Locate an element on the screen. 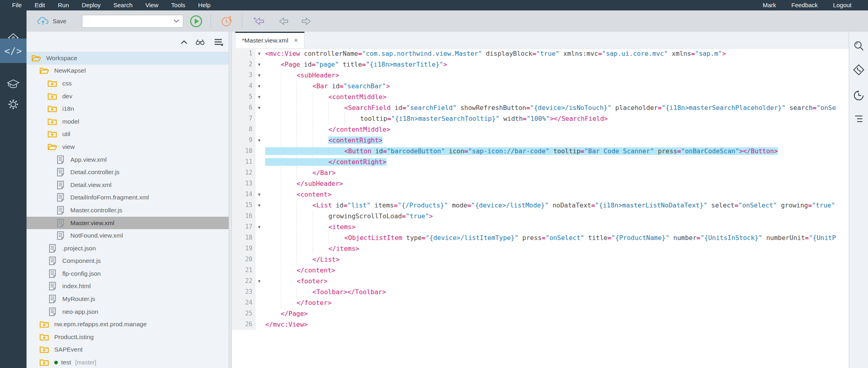 The width and height of the screenshot is (868, 368). tree-file-component.js: Component.js is located at coordinates (128, 261).